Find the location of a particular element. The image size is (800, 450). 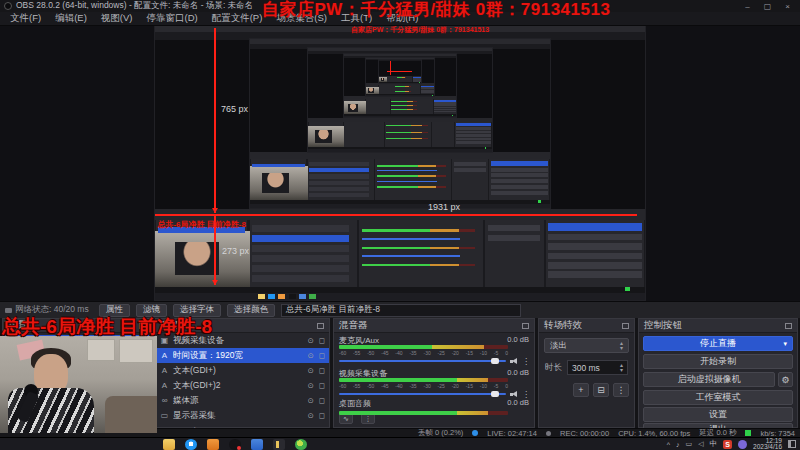

taskbar-app2-icon is located at coordinates (279, 444).